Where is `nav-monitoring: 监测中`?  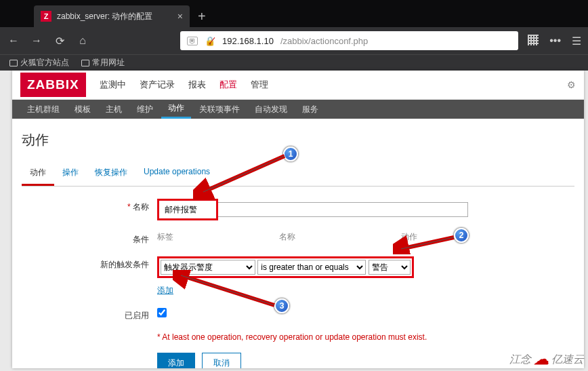 nav-monitoring: 监测中 is located at coordinates (112, 85).